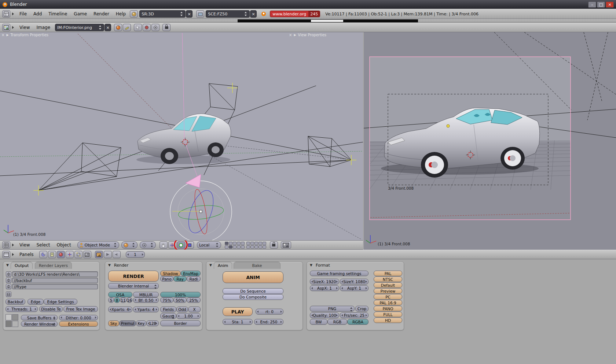 Image resolution: width=616 pixels, height=364 pixels. I want to click on sizex-field: SizeX: 1920, so click(324, 282).